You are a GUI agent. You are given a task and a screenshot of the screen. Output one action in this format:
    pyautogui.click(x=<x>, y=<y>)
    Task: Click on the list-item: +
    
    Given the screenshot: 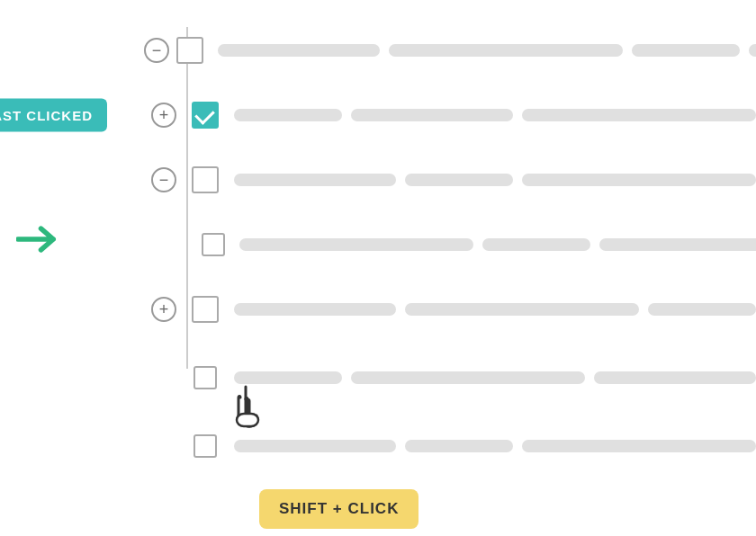 What is the action you would take?
    pyautogui.click(x=450, y=309)
    